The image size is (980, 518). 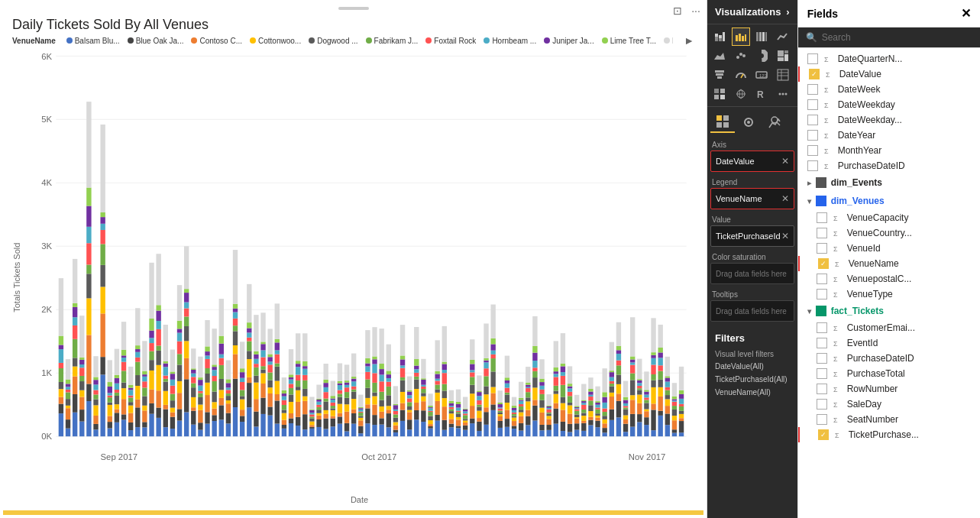 What do you see at coordinates (762, 75) in the screenshot?
I see `viz-card-icon: 123` at bounding box center [762, 75].